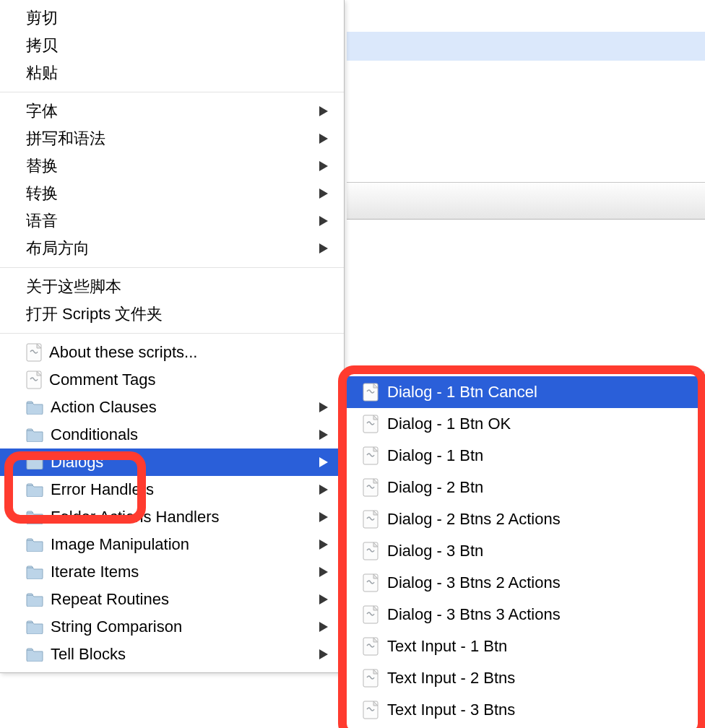  Describe the element at coordinates (172, 248) in the screenshot. I see `menu-item-writing-direction: 布局方向` at that location.